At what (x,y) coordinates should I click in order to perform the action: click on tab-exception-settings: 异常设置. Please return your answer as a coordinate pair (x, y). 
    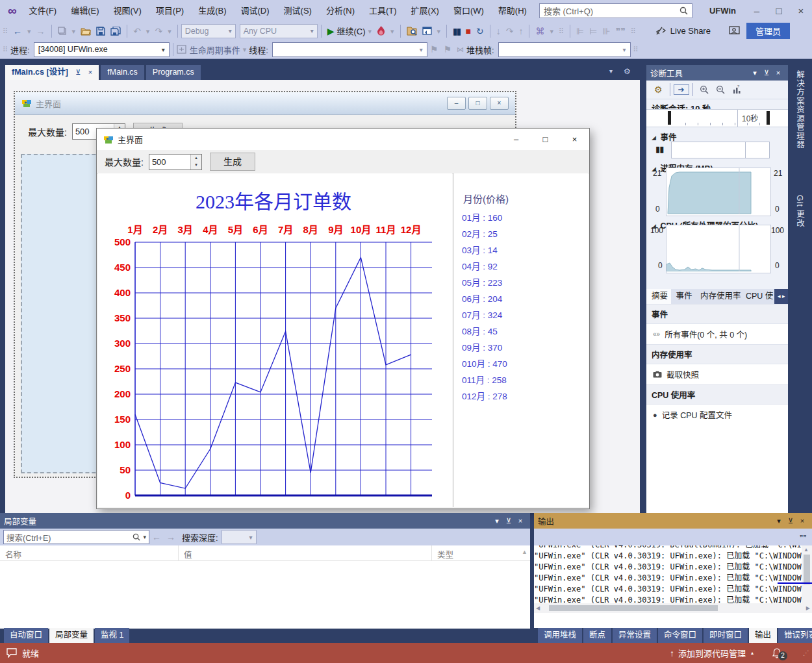
    Looking at the image, I should click on (635, 635).